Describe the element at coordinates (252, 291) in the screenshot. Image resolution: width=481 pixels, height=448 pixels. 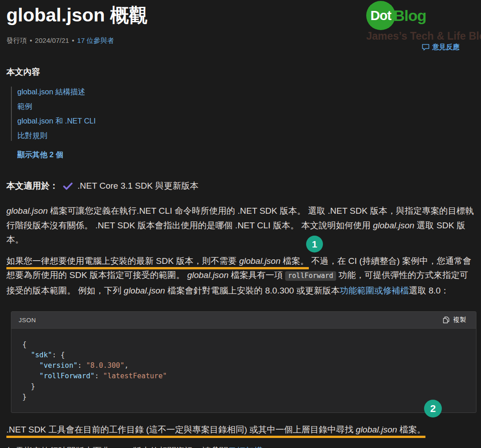
I see `text-run: 檔案會針對電腦上安裝的 8.0.300 或更新版本` at that location.